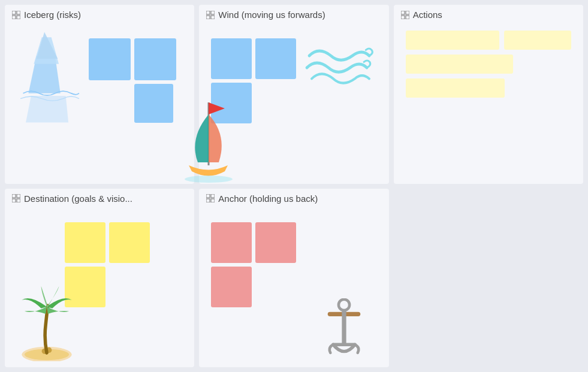 Image resolution: width=588 pixels, height=372 pixels. I want to click on resize-icon-anchor, so click(210, 198).